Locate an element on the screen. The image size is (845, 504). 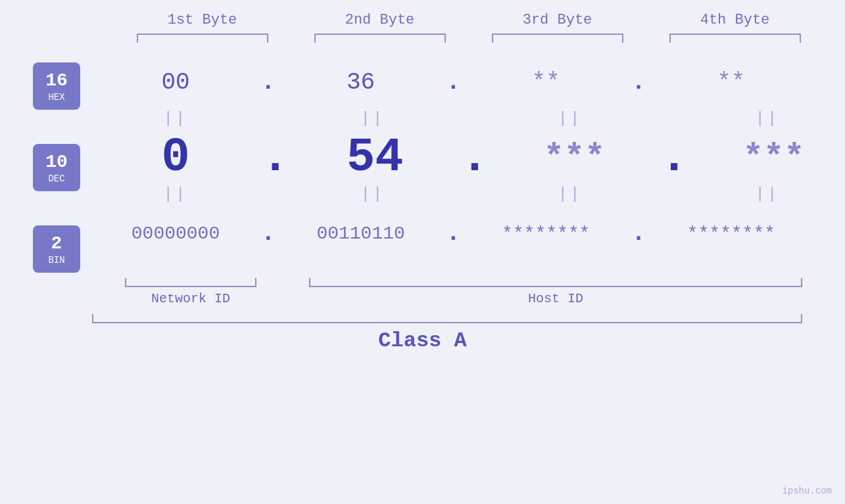
sep-row-1: || || || || is located at coordinates (466, 118).